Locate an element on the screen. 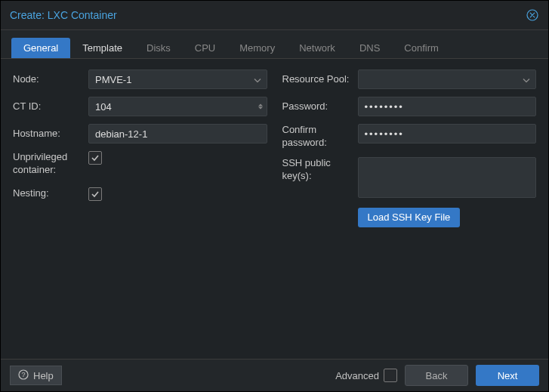 The width and height of the screenshot is (549, 392). ssh-keys-label: SSH public key(s): is located at coordinates (320, 170).